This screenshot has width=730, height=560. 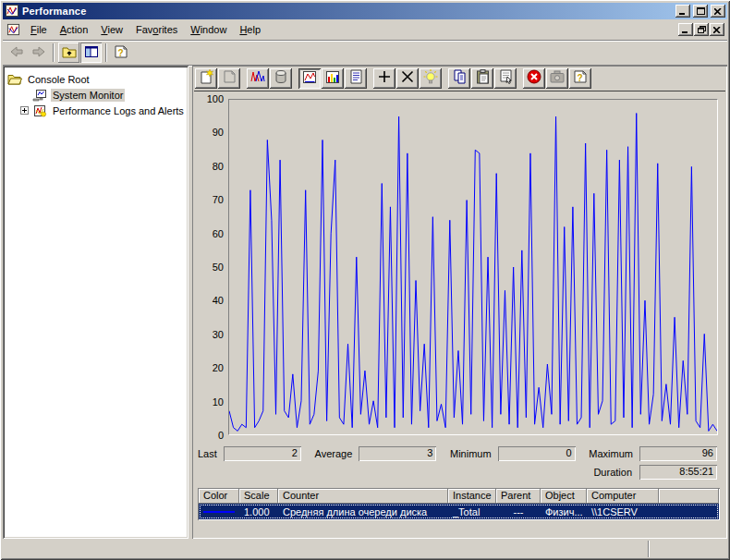 What do you see at coordinates (13, 30) in the screenshot?
I see `console-window-icon` at bounding box center [13, 30].